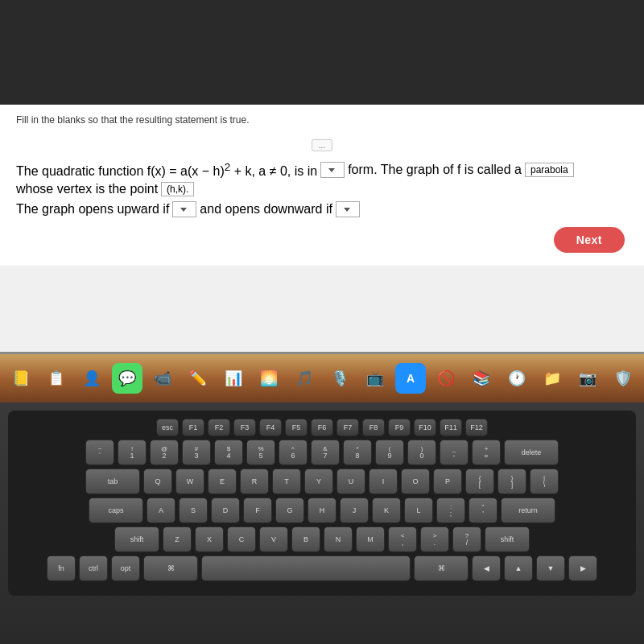  I want to click on key-k: K, so click(386, 510).